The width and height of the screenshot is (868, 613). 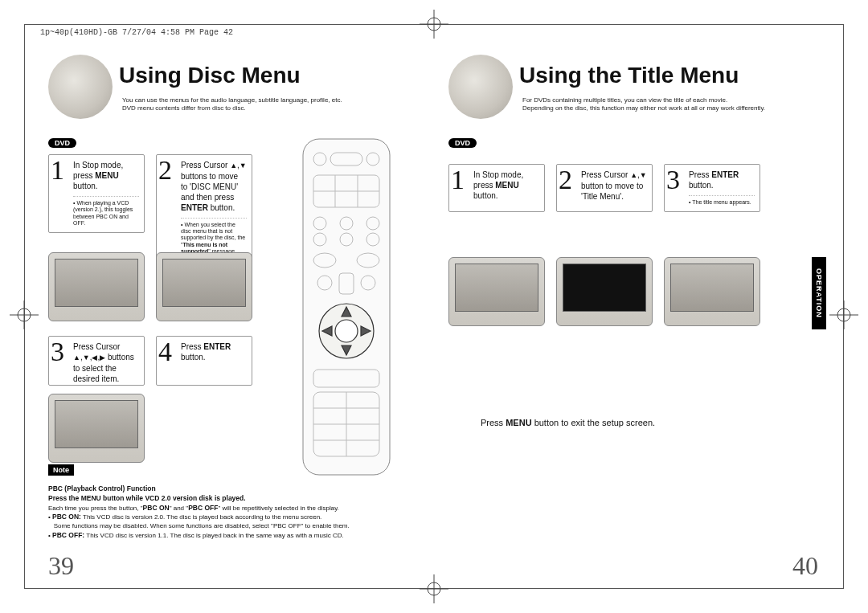 I want to click on step-subtext: • When playing a VCD (version 2.), this …, so click(x=106, y=212).